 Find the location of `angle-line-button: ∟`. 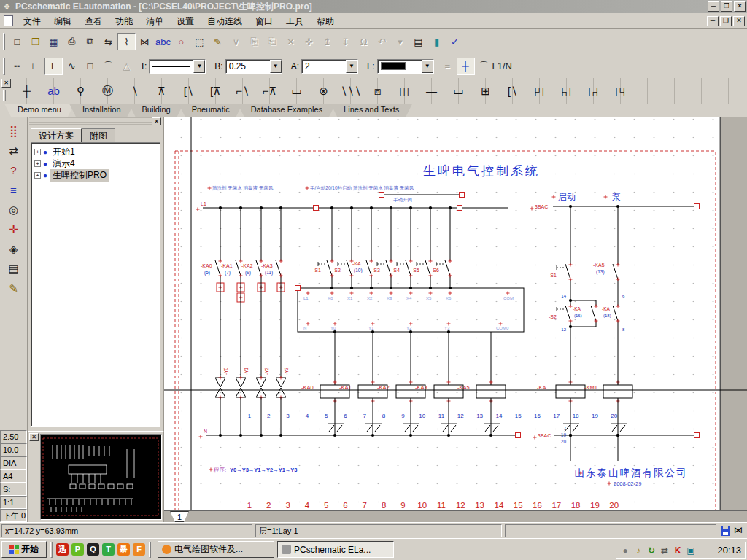

angle-line-button: ∟ is located at coordinates (35, 66).